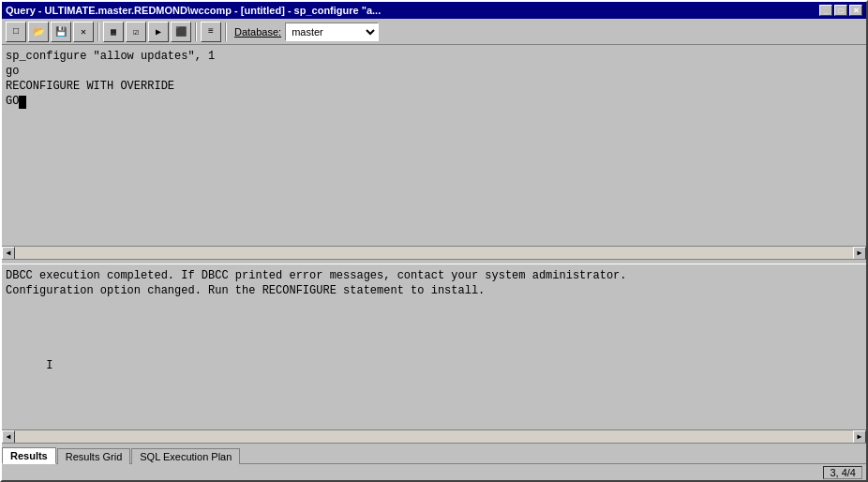 Image resolution: width=868 pixels, height=482 pixels. What do you see at coordinates (113, 32) in the screenshot?
I see `print-button: ▦` at bounding box center [113, 32].